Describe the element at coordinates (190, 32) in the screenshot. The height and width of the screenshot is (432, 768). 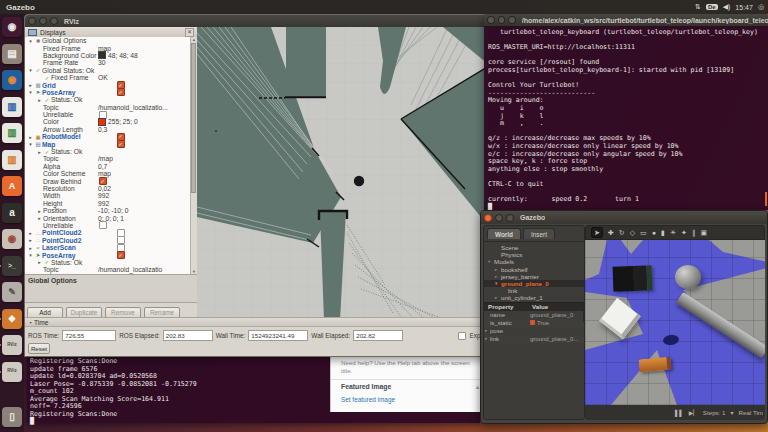
I see `panel-close-icon: ✕` at that location.